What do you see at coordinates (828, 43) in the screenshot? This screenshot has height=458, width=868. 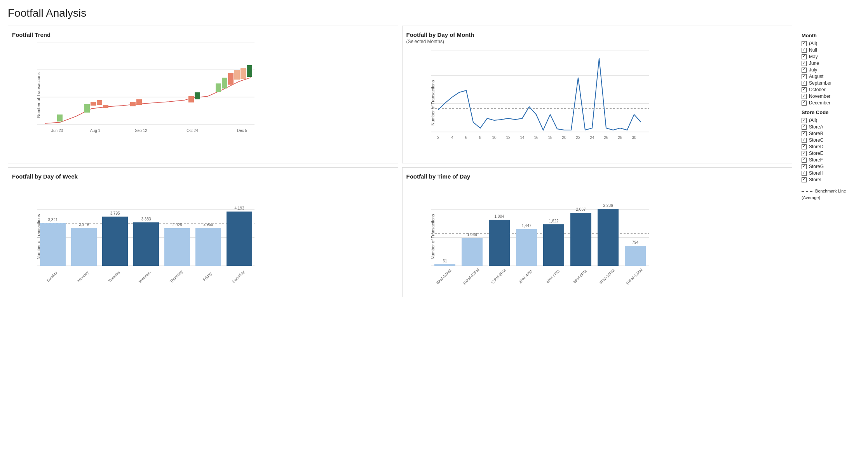 I see `month-filter-item: (All)` at bounding box center [828, 43].